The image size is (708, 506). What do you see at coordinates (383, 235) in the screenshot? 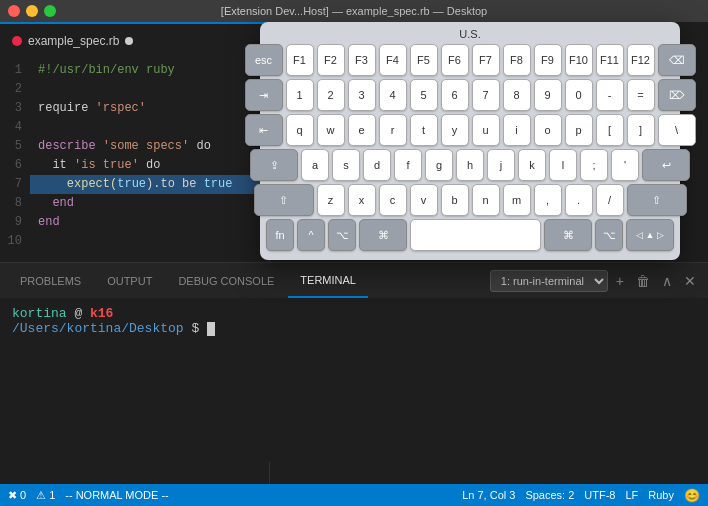
I see `key-lcmd: ⌘` at bounding box center [383, 235].